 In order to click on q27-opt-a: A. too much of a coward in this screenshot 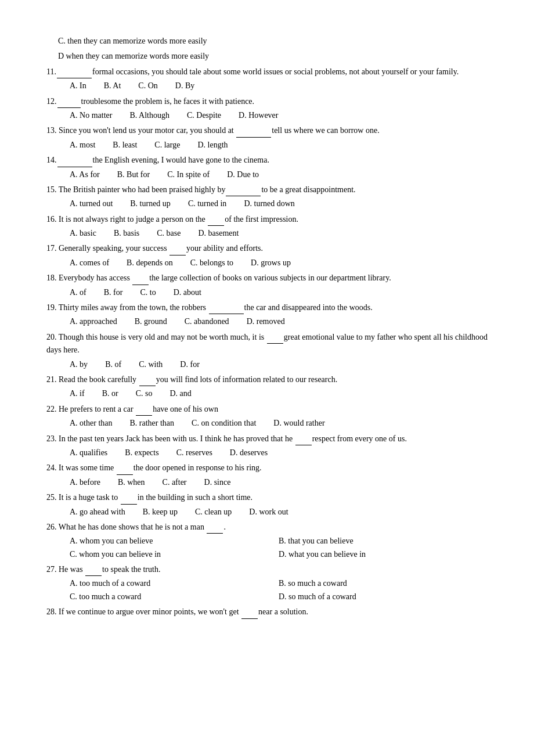, I will do `click(174, 584)`.